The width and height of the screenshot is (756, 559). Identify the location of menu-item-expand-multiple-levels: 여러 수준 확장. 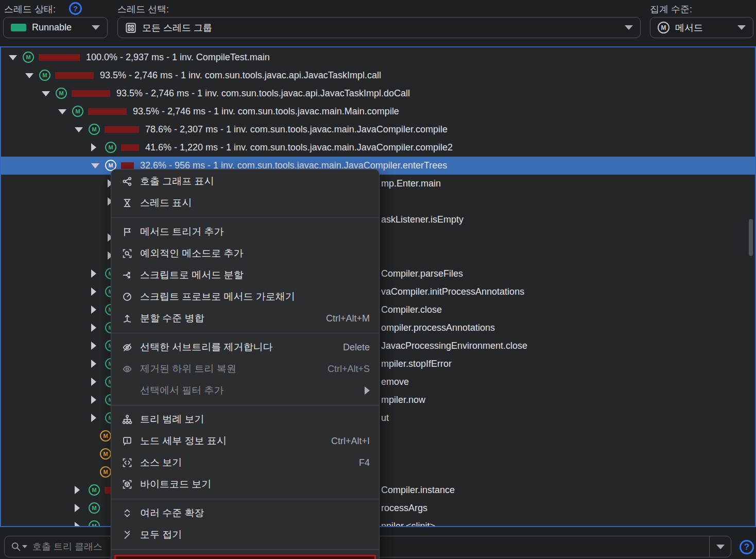
(245, 513).